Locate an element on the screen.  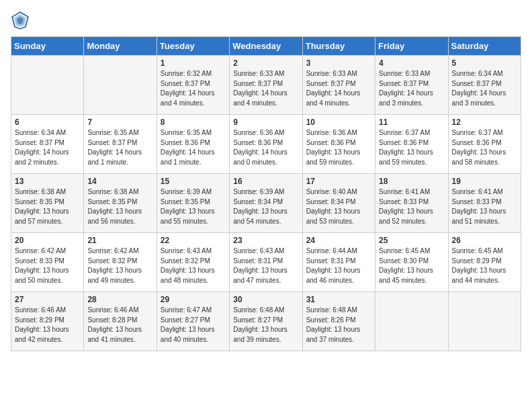
day-info: Sunrise: 6:35 AM Sunset: 8:37 PM Dayligh… is located at coordinates (120, 148).